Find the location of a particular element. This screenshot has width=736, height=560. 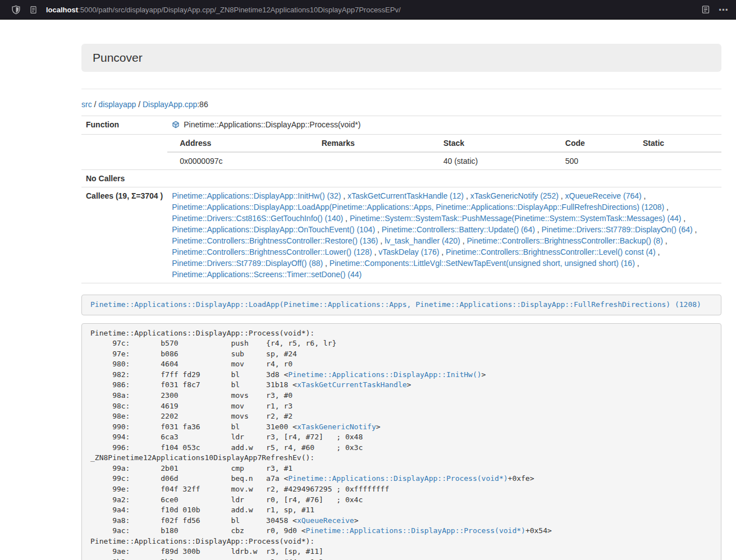

page-title: Puncover is located at coordinates (118, 57).